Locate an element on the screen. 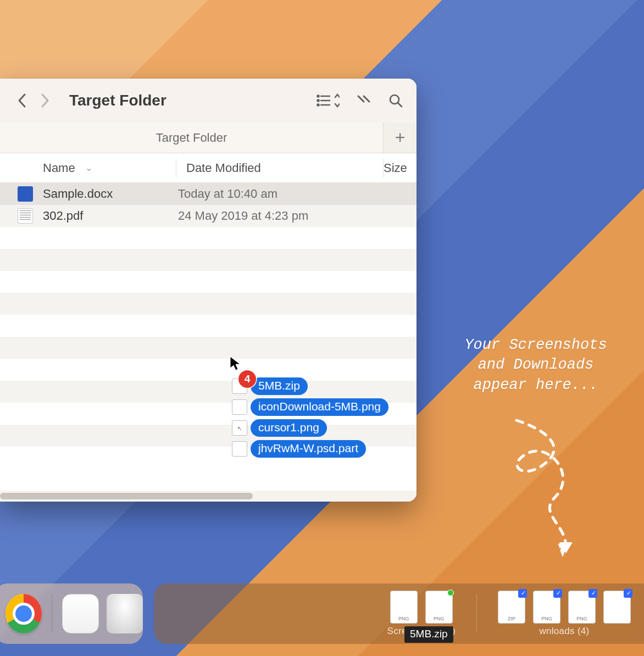 The width and height of the screenshot is (644, 656). horizontal-scrollbar is located at coordinates (208, 496).